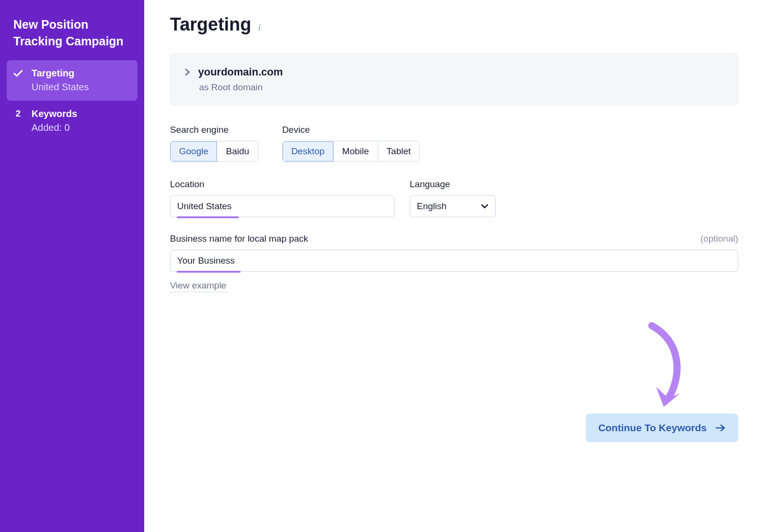 This screenshot has height=532, width=764. I want to click on search-engine-block: Search engine Google Baidu, so click(214, 143).